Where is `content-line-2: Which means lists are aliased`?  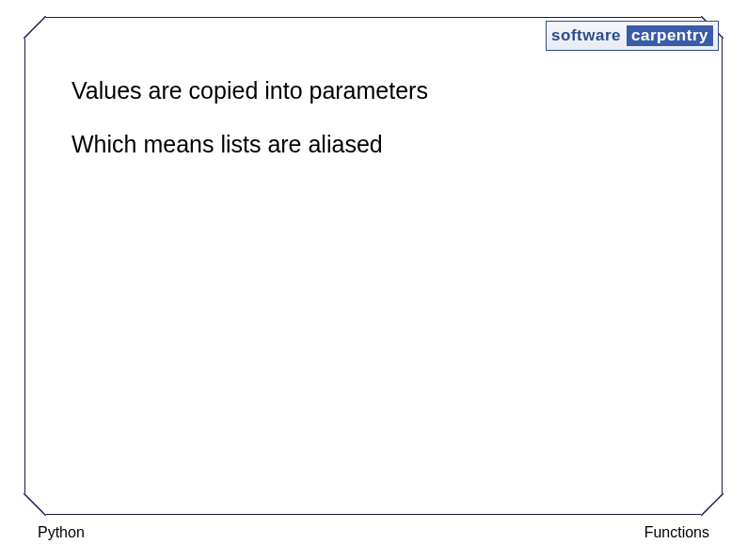
content-line-2: Which means lists are aliased is located at coordinates (381, 145).